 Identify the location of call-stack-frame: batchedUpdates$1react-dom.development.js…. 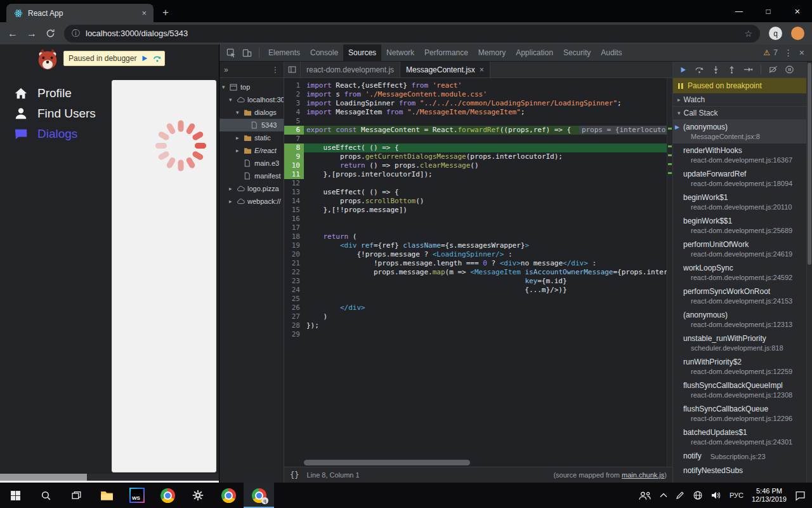
(740, 437).